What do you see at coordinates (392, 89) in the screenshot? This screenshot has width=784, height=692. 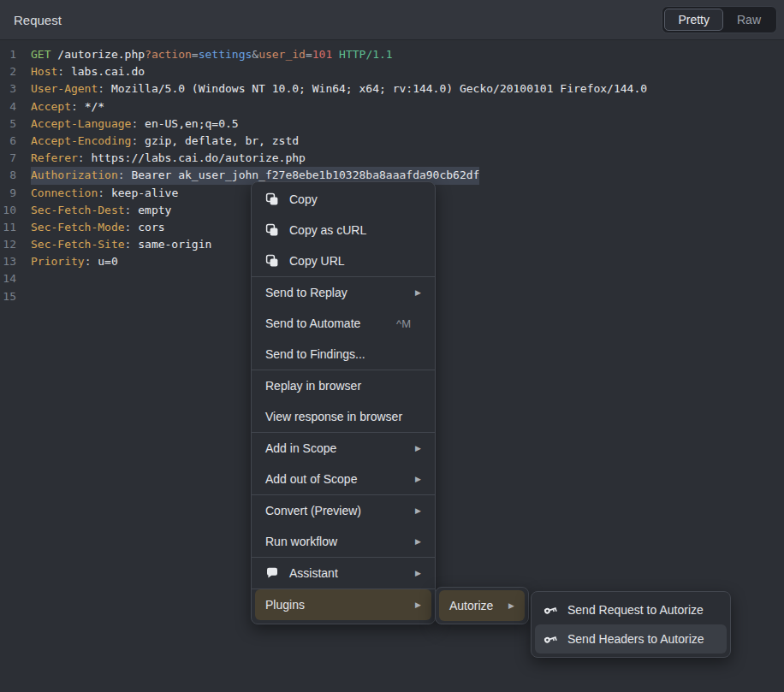 I see `code-line: 3User-Agent: Mozilla/5.0 (Windows NT 10.…` at bounding box center [392, 89].